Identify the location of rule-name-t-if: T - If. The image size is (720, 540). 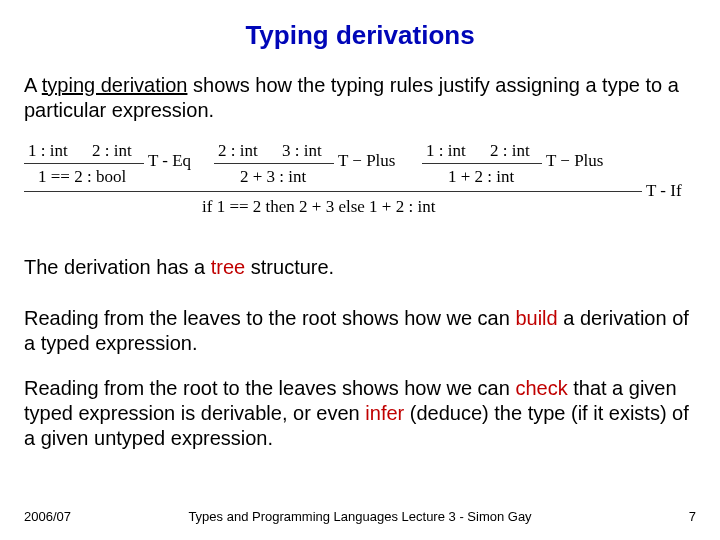
(664, 191).